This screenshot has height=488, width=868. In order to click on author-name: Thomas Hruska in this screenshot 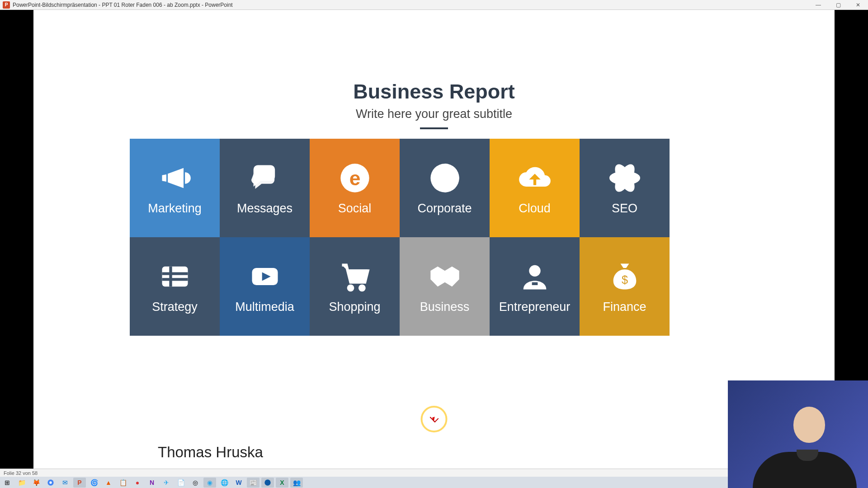, I will do `click(211, 452)`.